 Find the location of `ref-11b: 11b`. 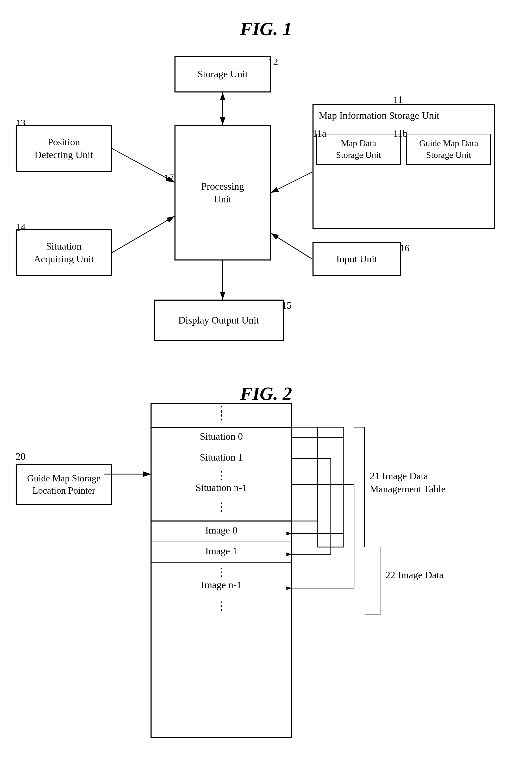

ref-11b: 11b is located at coordinates (401, 133).